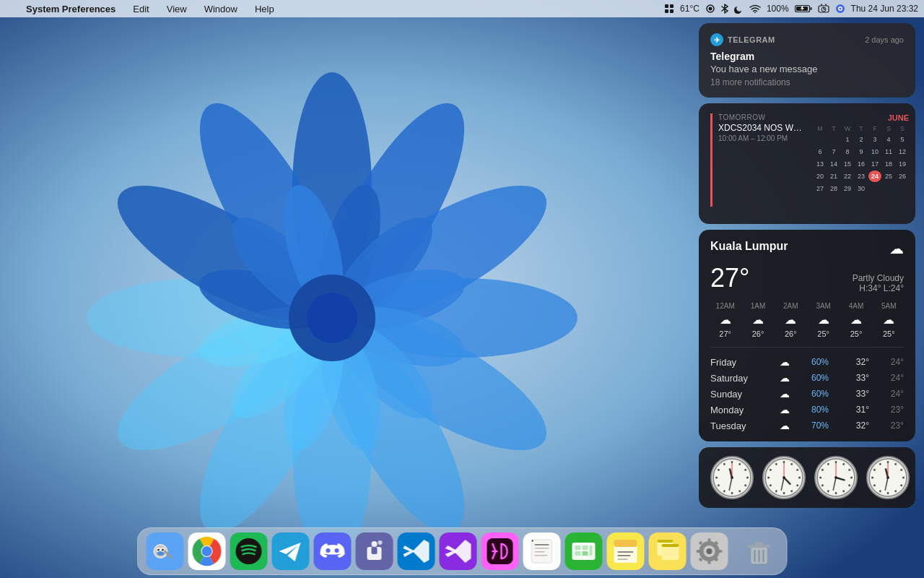  What do you see at coordinates (584, 551) in the screenshot?
I see `dock-numbers` at bounding box center [584, 551].